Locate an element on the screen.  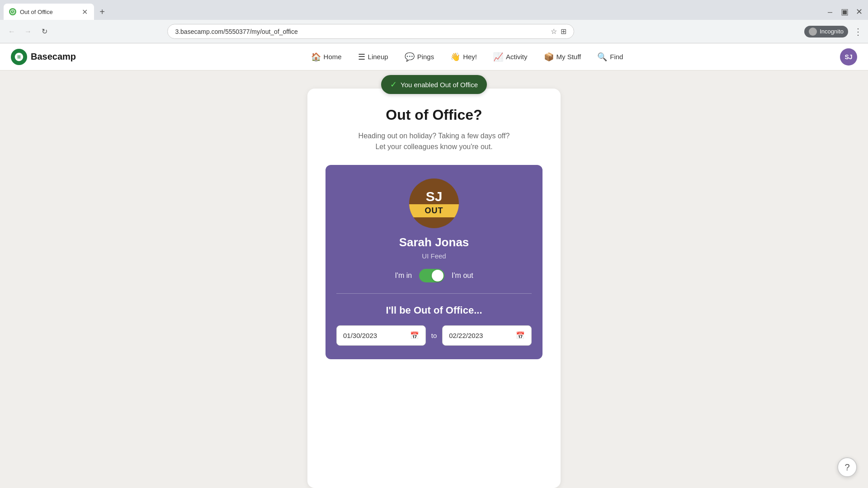
nav-item-find-label: Find is located at coordinates (617, 57).